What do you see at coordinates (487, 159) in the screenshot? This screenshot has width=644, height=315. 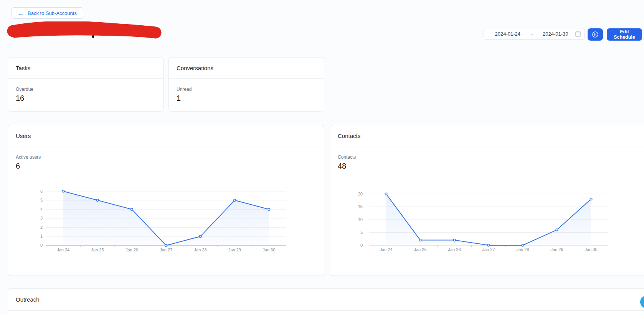 I see `contacts-stat: Contacts 48` at bounding box center [487, 159].